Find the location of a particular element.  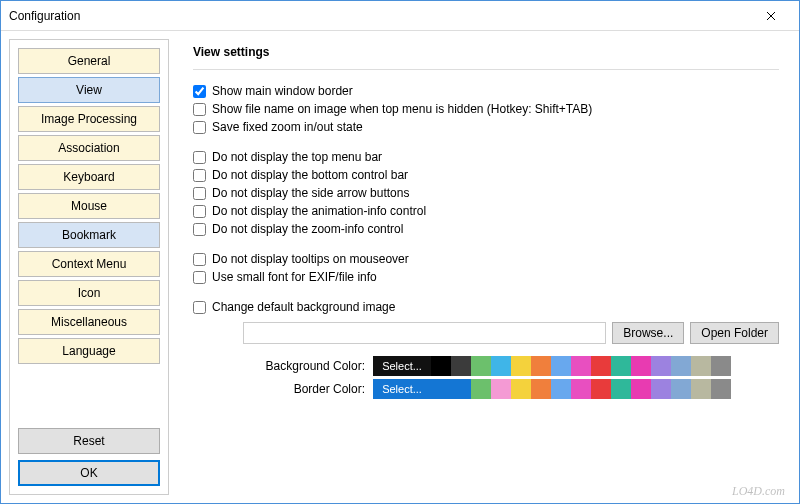

checkbox-label: Do not display the bottom control bar is located at coordinates (310, 175).